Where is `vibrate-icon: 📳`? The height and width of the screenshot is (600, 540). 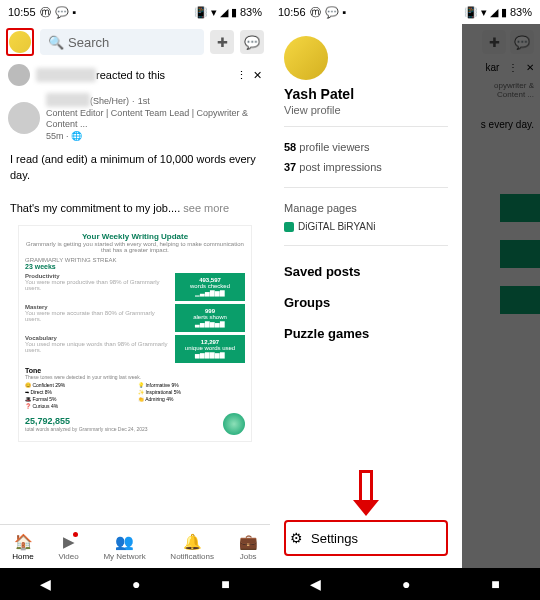
vibrate-icon: 📳 is located at coordinates (201, 12).